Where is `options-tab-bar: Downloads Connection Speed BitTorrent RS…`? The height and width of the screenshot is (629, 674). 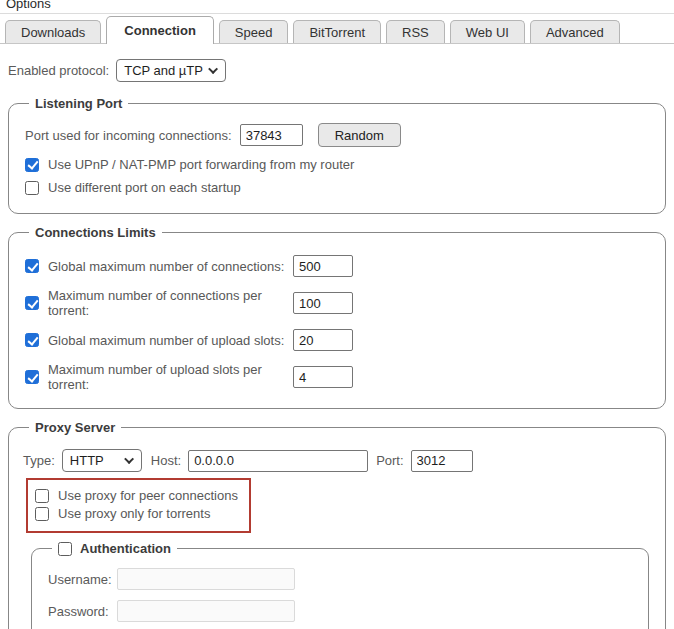
options-tab-bar: Downloads Connection Speed BitTorrent RS… is located at coordinates (337, 29).